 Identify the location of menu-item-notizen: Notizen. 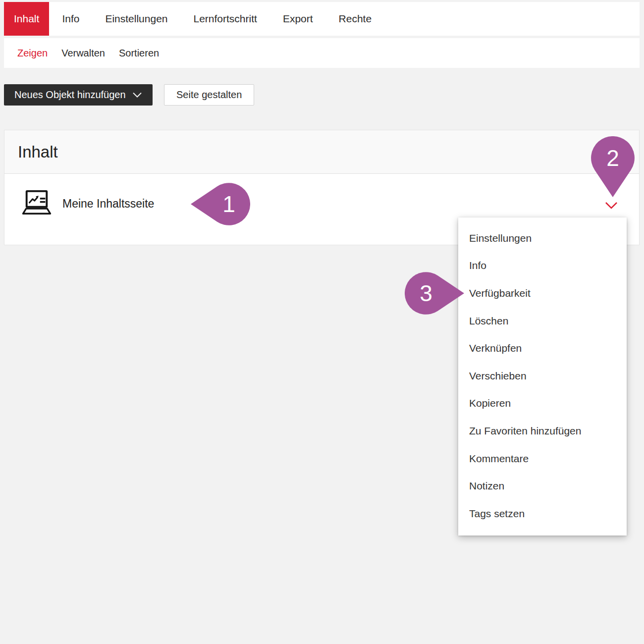
(542, 486).